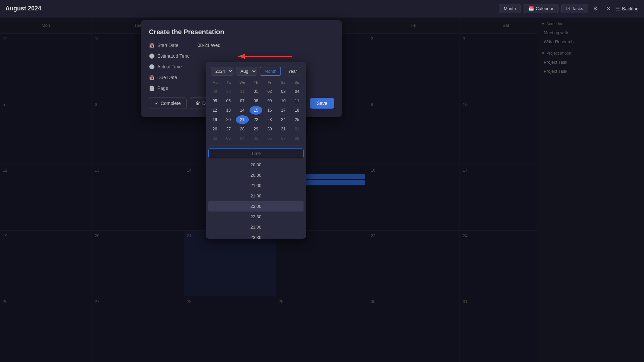 This screenshot has height=362, width=644. I want to click on trash-icon: 🗑, so click(198, 103).